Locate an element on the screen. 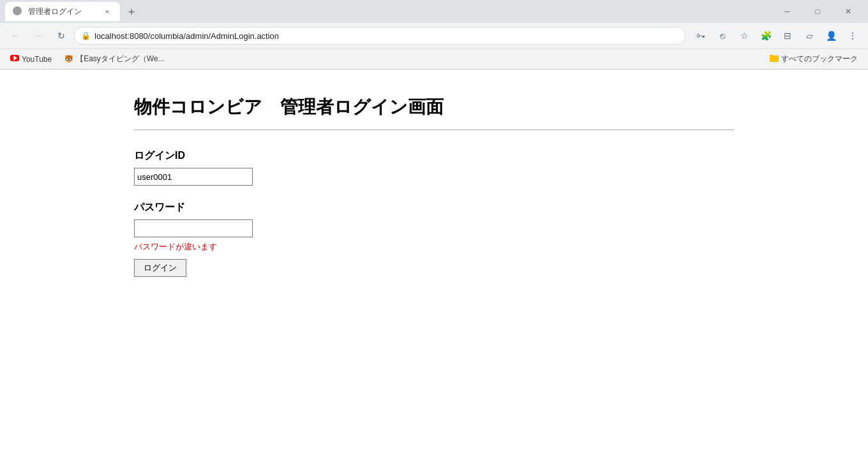  all-bookmarks-button: すべてのブックマーク is located at coordinates (814, 59).